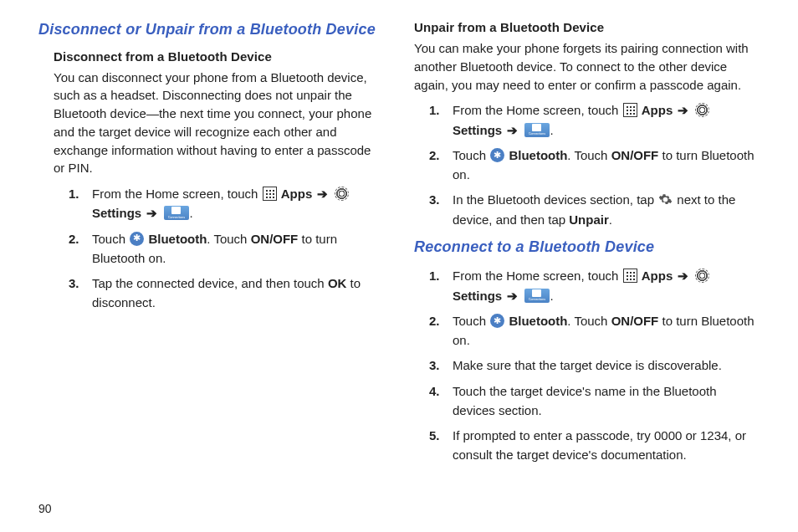  I want to click on gear-icon, so click(666, 199).